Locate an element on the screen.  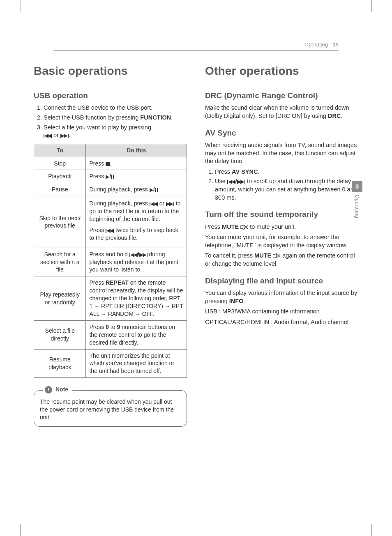
row-direct-do: Press 0 to 9 numerical buttons on the re… is located at coordinates (136, 335).